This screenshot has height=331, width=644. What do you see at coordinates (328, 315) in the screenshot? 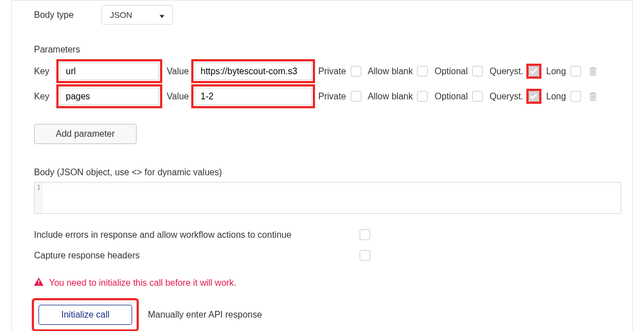
I see `initialize-row: Initialize call Manually enter API respo…` at bounding box center [328, 315].